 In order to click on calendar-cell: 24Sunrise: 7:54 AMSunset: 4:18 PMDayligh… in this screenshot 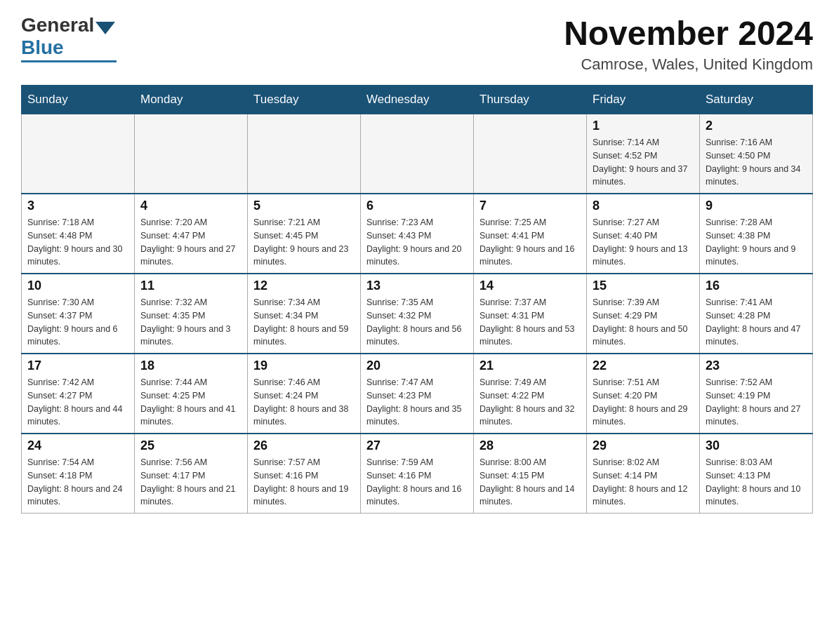, I will do `click(79, 474)`.